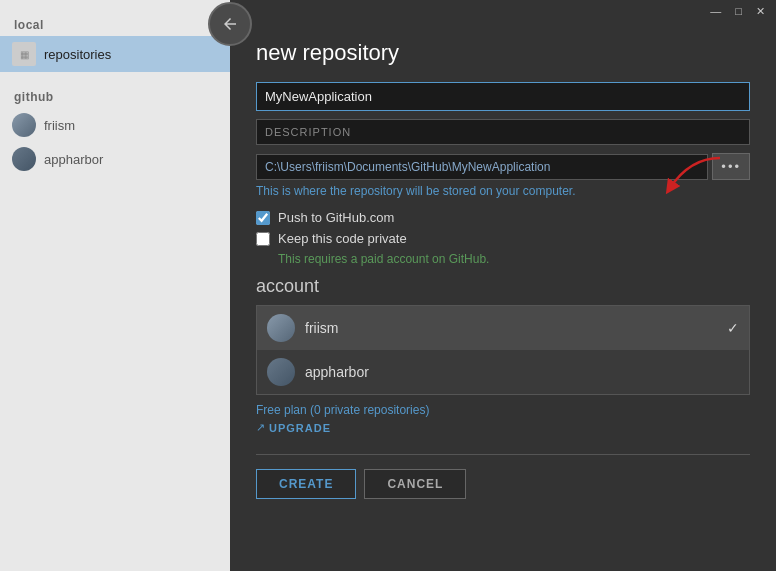 Image resolution: width=776 pixels, height=571 pixels. What do you see at coordinates (281, 328) in the screenshot?
I see `account-avatar-friism` at bounding box center [281, 328].